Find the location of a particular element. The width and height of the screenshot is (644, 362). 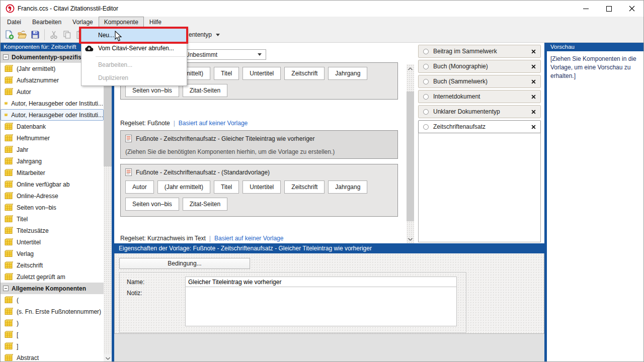

template-name-input is located at coordinates (321, 282).